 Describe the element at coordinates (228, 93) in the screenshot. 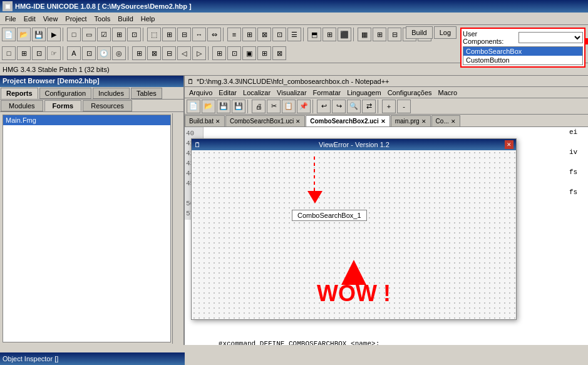

I see `npp-menu-editar: Editar` at that location.